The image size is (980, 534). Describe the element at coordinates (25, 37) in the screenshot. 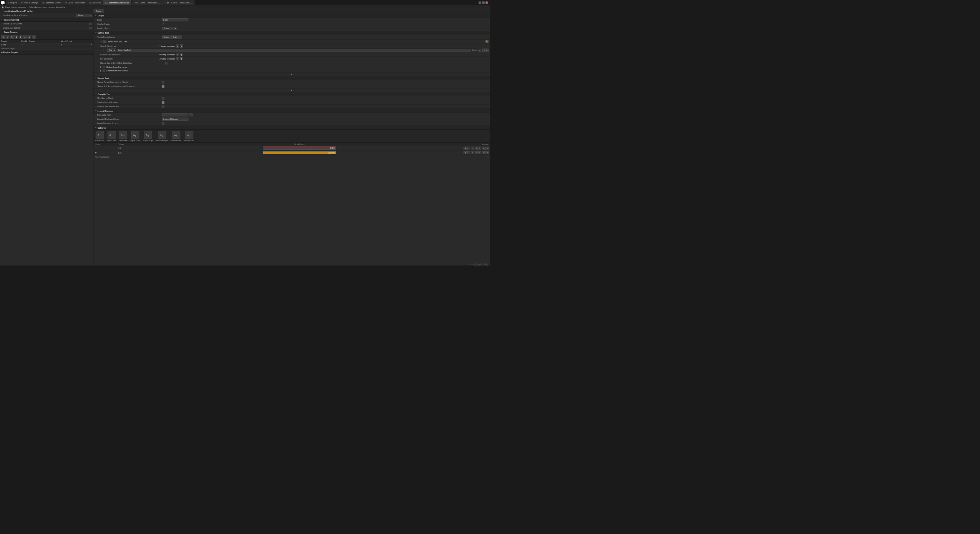

I see `toolbar-btn-6: ≡` at that location.